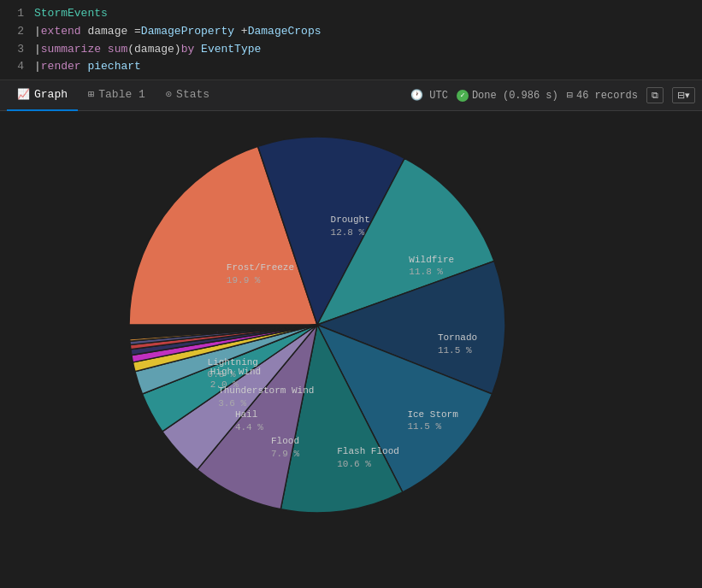 This screenshot has width=702, height=588. What do you see at coordinates (188, 96) in the screenshot?
I see `tab-stats: ⊙ Stats` at bounding box center [188, 96].